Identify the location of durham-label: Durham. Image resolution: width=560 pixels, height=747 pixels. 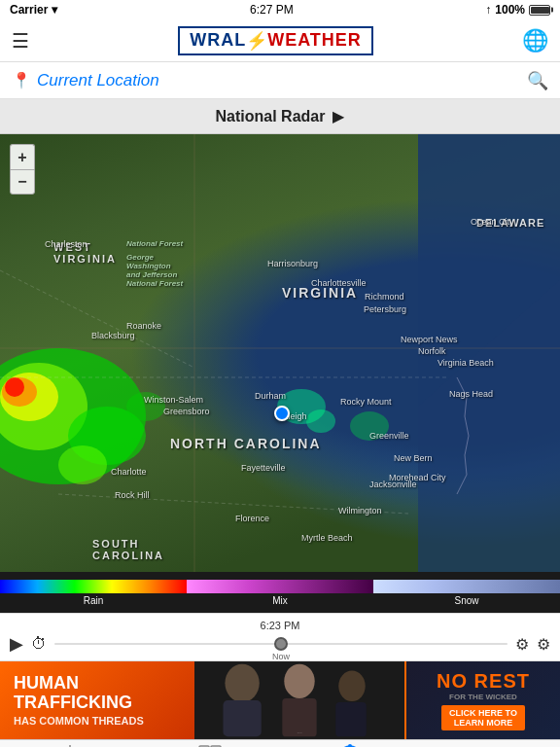
(270, 396).